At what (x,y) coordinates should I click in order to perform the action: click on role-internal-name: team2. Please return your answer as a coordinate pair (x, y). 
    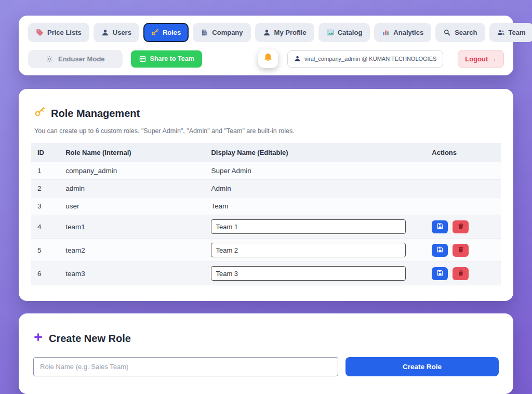
    Looking at the image, I should click on (132, 251).